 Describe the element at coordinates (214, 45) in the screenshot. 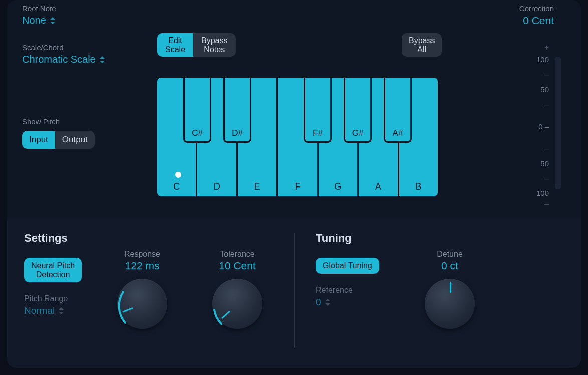

I see `bypass-notes-button: Bypass Notes` at that location.